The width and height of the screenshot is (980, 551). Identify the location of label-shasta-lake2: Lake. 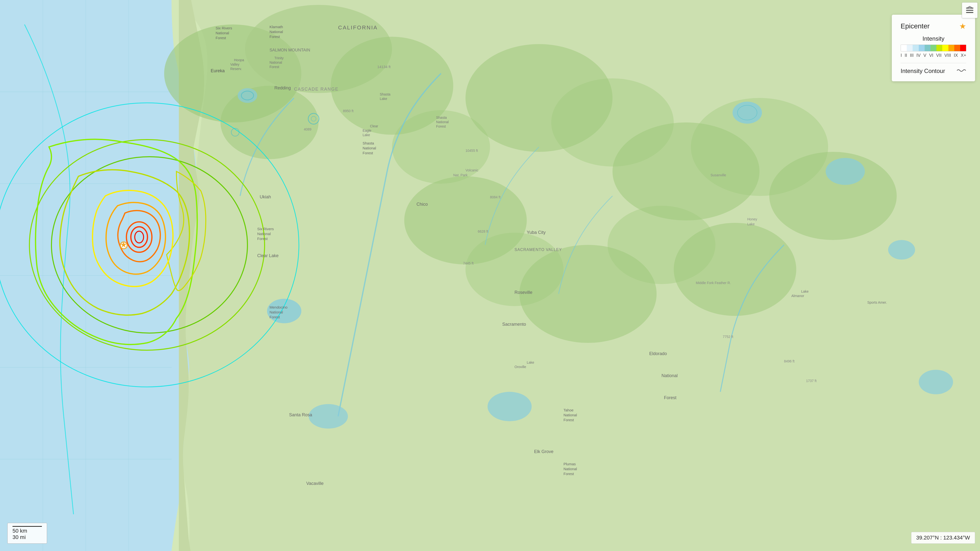
(383, 99).